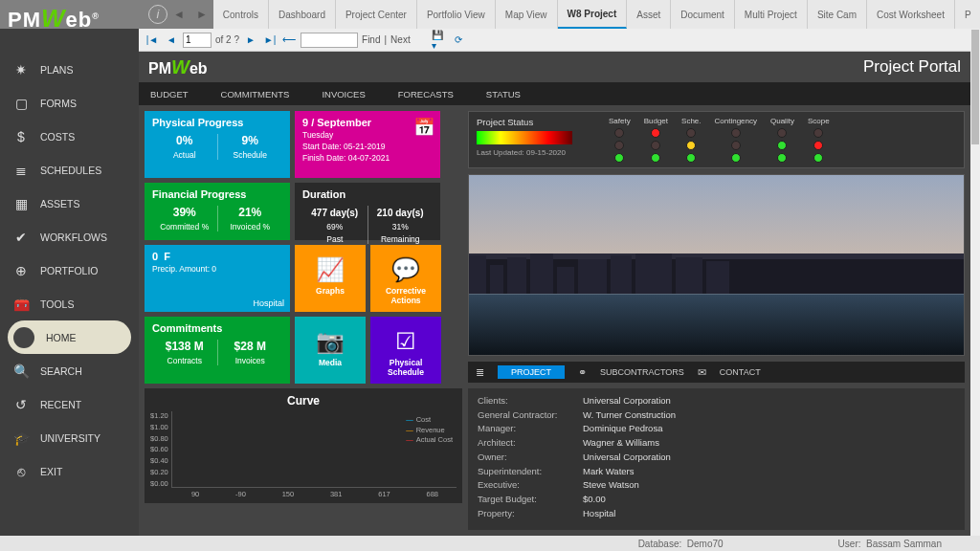 The width and height of the screenshot is (980, 551). What do you see at coordinates (289, 40) in the screenshot?
I see `back-parent-icon: ⟵` at bounding box center [289, 40].